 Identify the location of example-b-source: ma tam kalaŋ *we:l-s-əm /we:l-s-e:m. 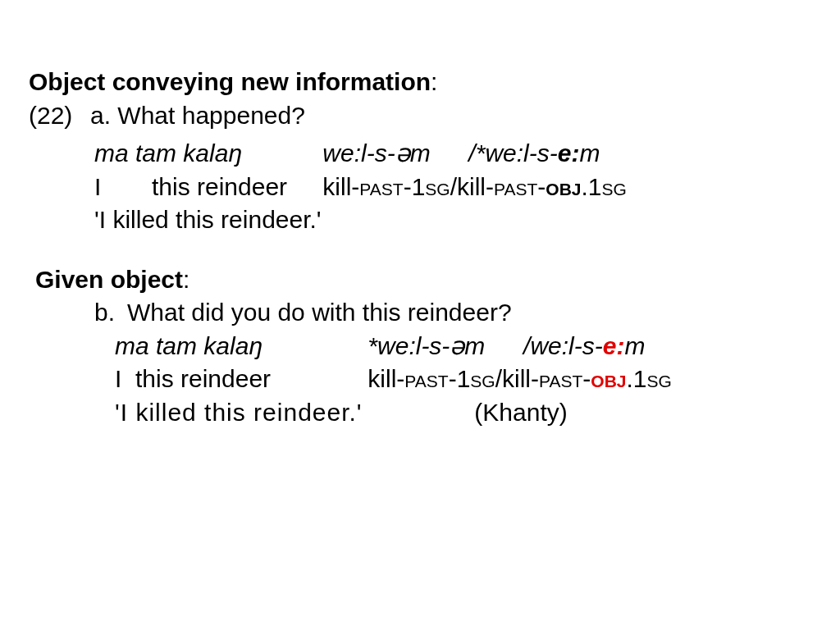
(420, 346).